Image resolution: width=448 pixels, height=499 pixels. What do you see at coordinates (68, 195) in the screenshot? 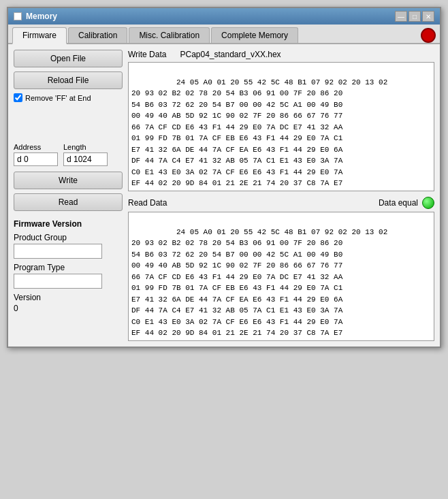
I see `left-panel: Open File Reload File Remove 'FF' at End…` at bounding box center [68, 195].